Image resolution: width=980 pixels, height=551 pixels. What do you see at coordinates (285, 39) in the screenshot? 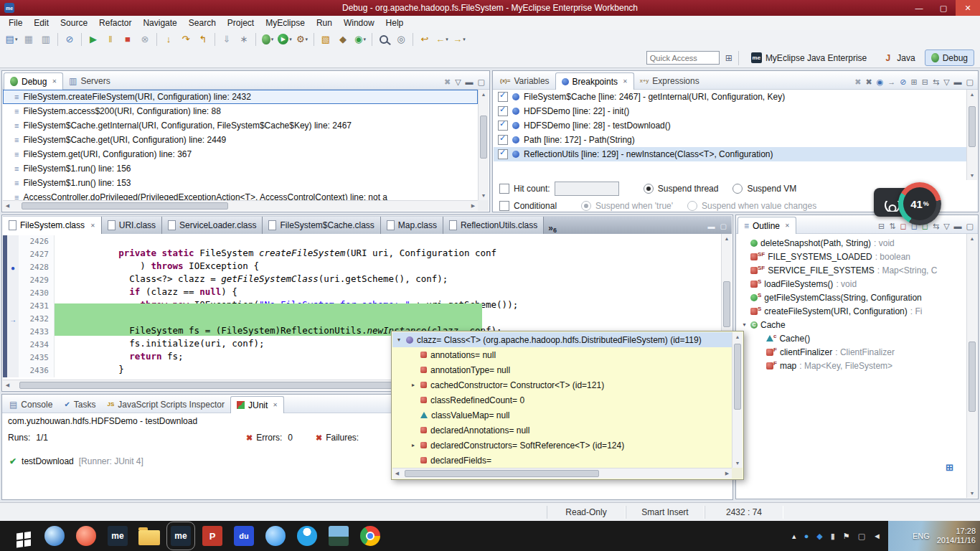
I see `run-launch-icon: ▶` at bounding box center [285, 39].